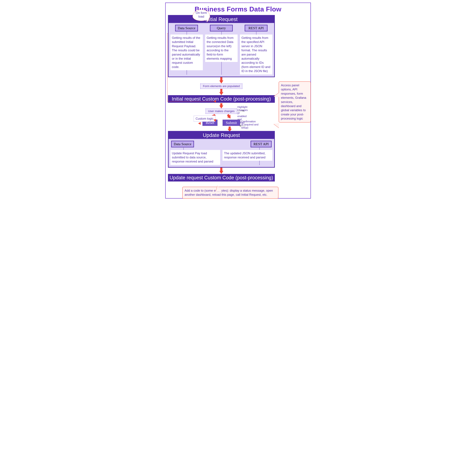 Image resolution: width=476 pixels, height=462 pixels. Describe the element at coordinates (230, 193) in the screenshot. I see `bottom-callout: Add a code to (some examples): display a…` at that location.